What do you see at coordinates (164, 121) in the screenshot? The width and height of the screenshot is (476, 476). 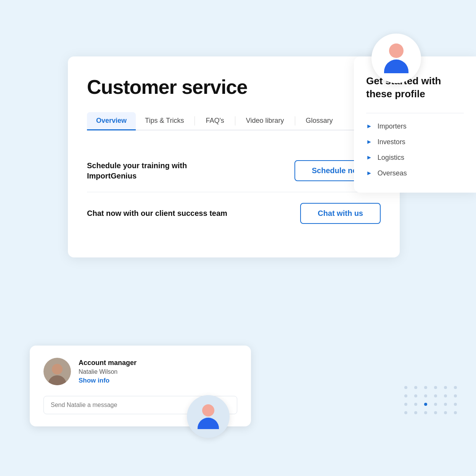 I see `tab-tips: Tips & Tricks` at bounding box center [164, 121].